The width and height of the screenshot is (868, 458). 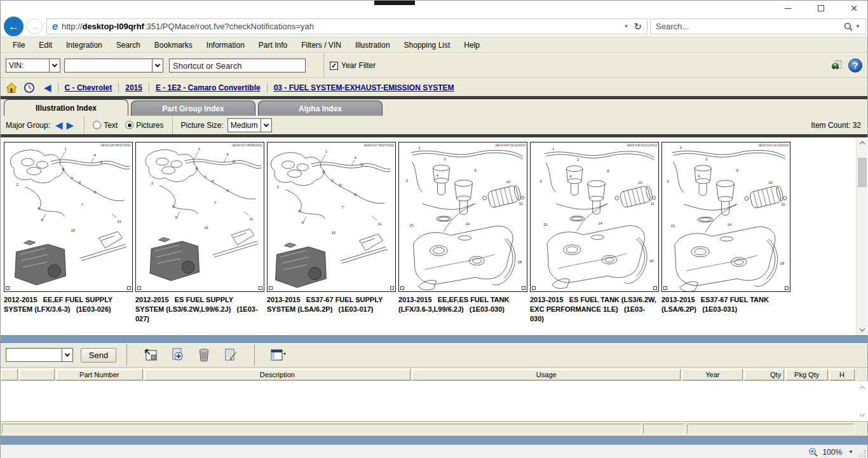 What do you see at coordinates (130, 125) in the screenshot?
I see `pictures-radio` at bounding box center [130, 125].